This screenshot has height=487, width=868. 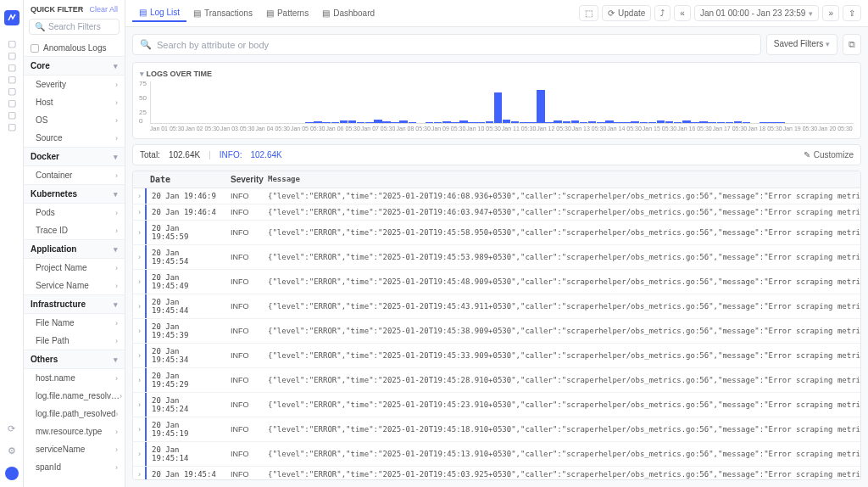 What do you see at coordinates (831, 14) in the screenshot?
I see `time-next-button: »` at bounding box center [831, 14].